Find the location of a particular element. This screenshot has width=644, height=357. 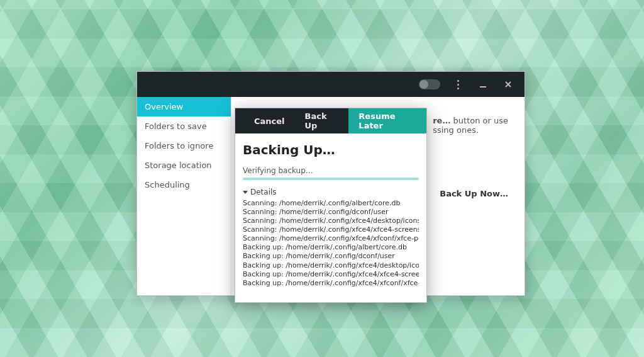

minimize-button is located at coordinates (483, 84).